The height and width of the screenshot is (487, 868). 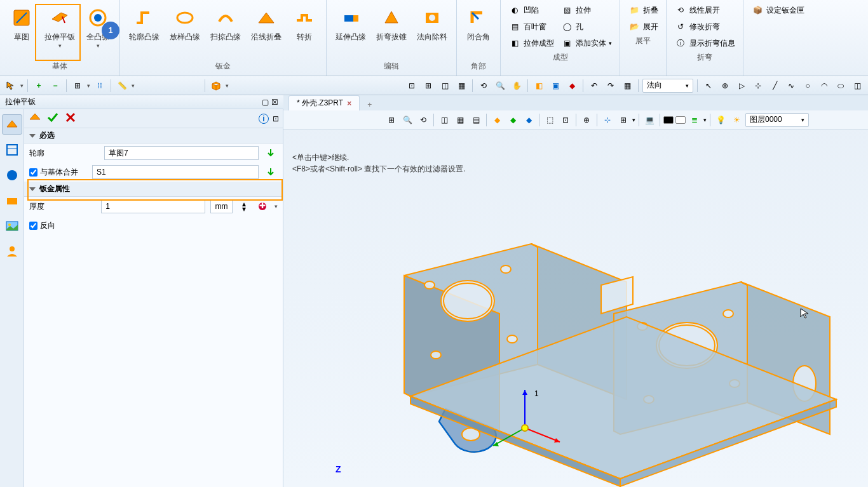 What do you see at coordinates (182, 153) in the screenshot?
I see `input-profile` at bounding box center [182, 153].